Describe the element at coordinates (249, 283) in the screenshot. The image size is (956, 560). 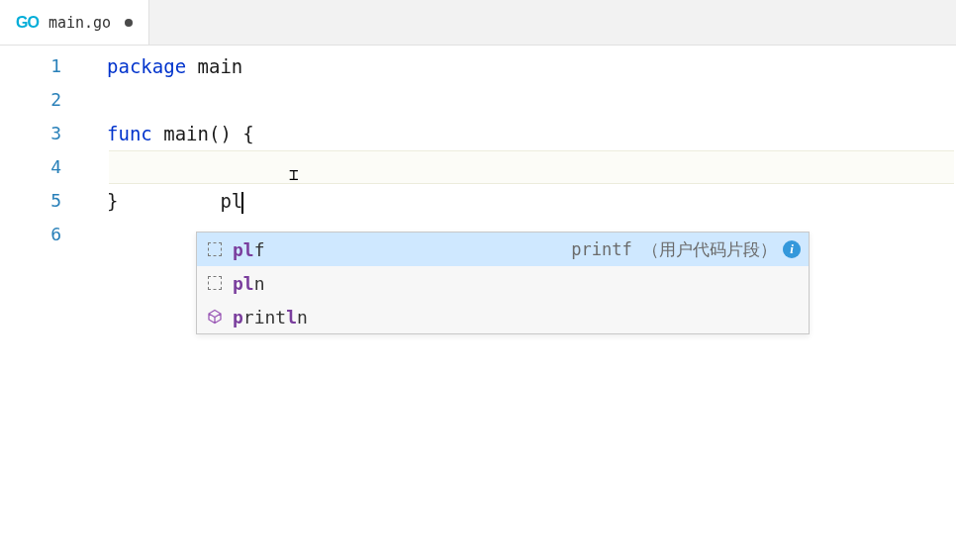
I see `suggest-label: pln` at that location.